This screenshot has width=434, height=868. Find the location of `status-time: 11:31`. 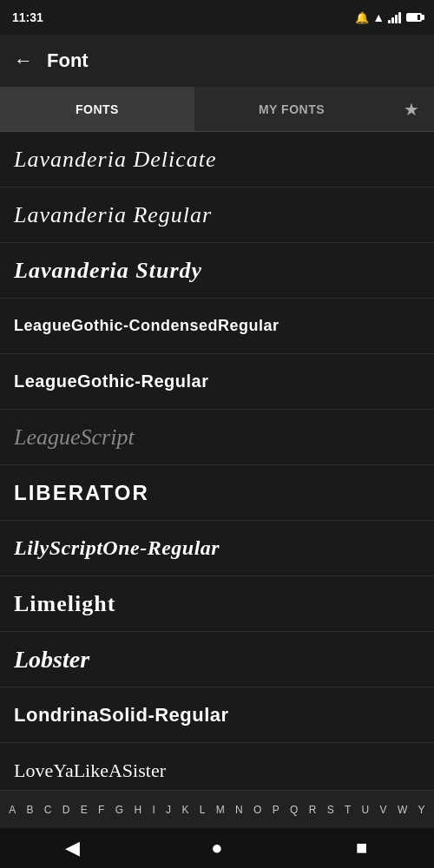

status-time: 11:31 is located at coordinates (28, 17).